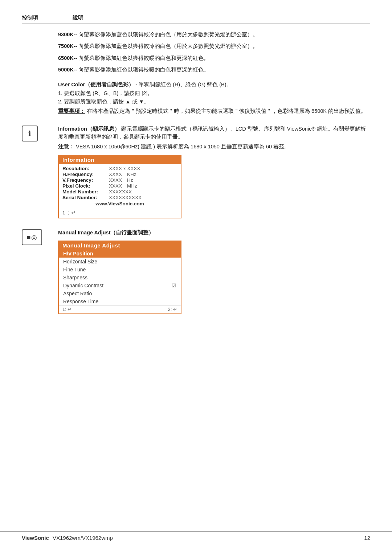 This screenshot has height=554, width=392. What do you see at coordinates (120, 213) in the screenshot?
I see `info-box-footer: 1 : ↵` at bounding box center [120, 213].